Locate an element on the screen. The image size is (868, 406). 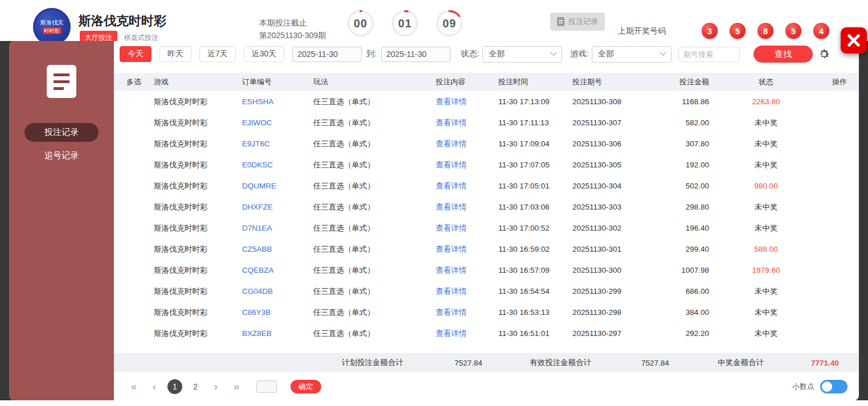
row-order-link: CG04DB is located at coordinates (276, 292).